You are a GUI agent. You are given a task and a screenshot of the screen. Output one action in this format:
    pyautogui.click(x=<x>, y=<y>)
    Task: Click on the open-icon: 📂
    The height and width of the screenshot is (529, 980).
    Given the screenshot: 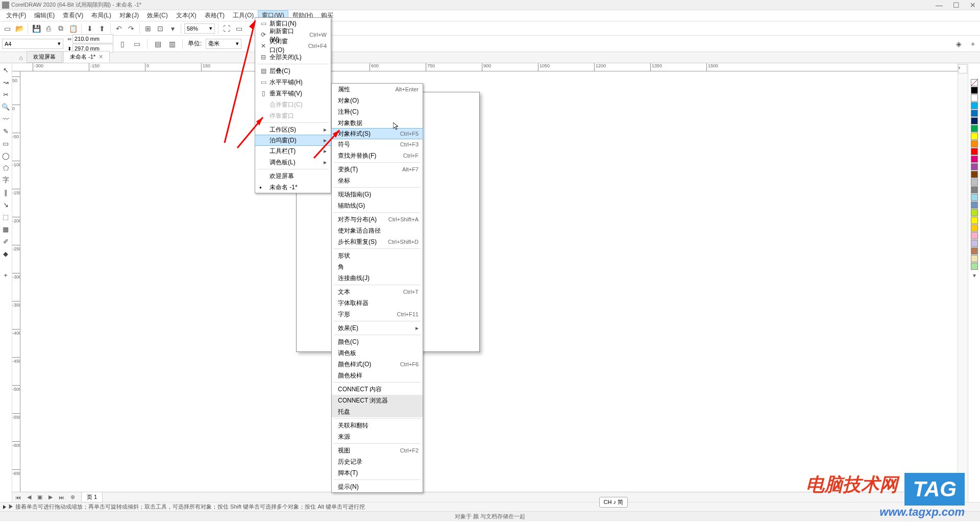 What is the action you would take?
    pyautogui.click(x=19, y=29)
    